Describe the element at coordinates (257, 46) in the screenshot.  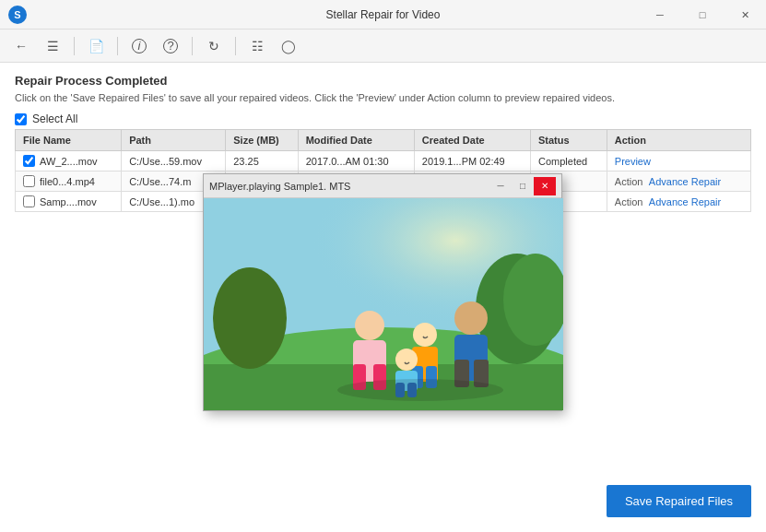
I see `cart-button: ☷` at that location.